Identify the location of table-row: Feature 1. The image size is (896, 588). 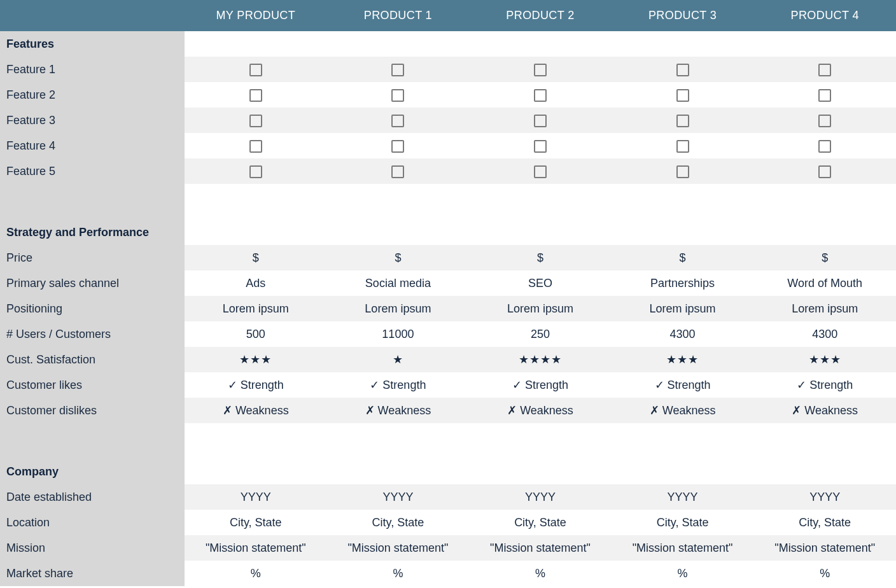
(448, 69).